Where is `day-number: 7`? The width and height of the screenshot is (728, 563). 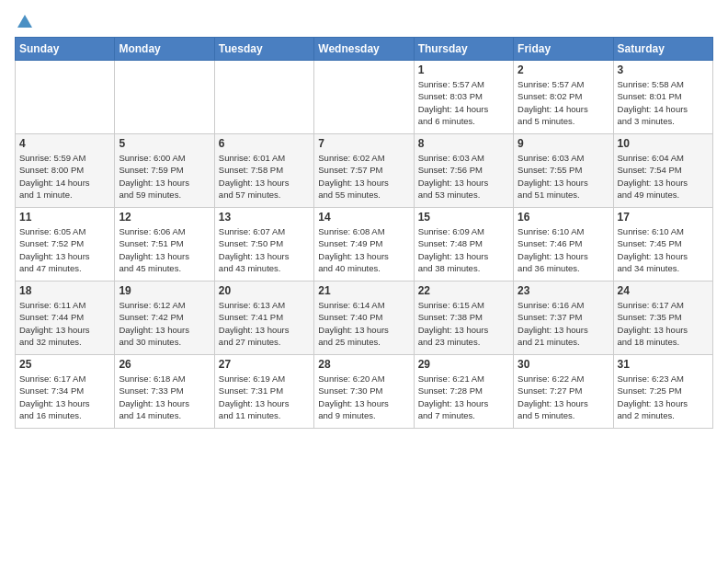
day-number: 7 is located at coordinates (364, 144).